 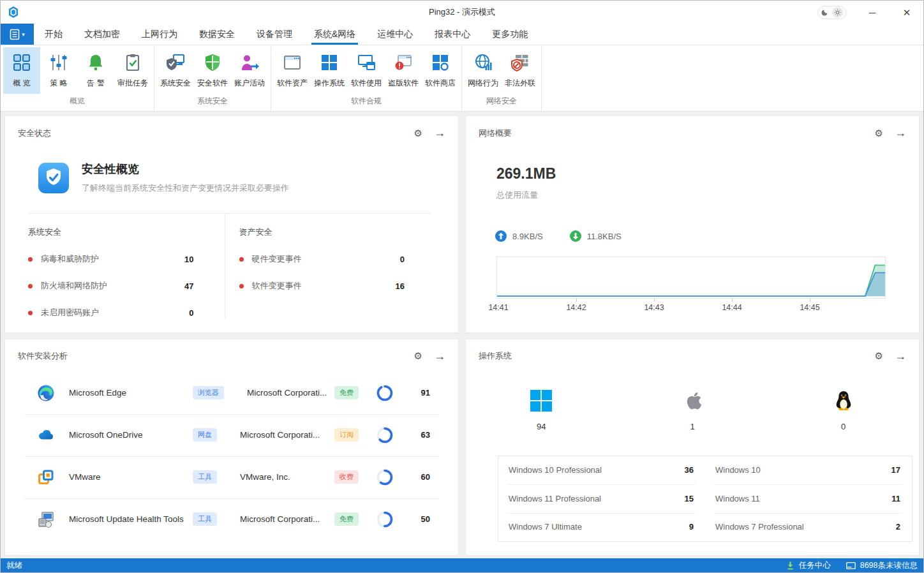 I want to click on table-cell: Windows 11 Professional 15, so click(x=602, y=499).